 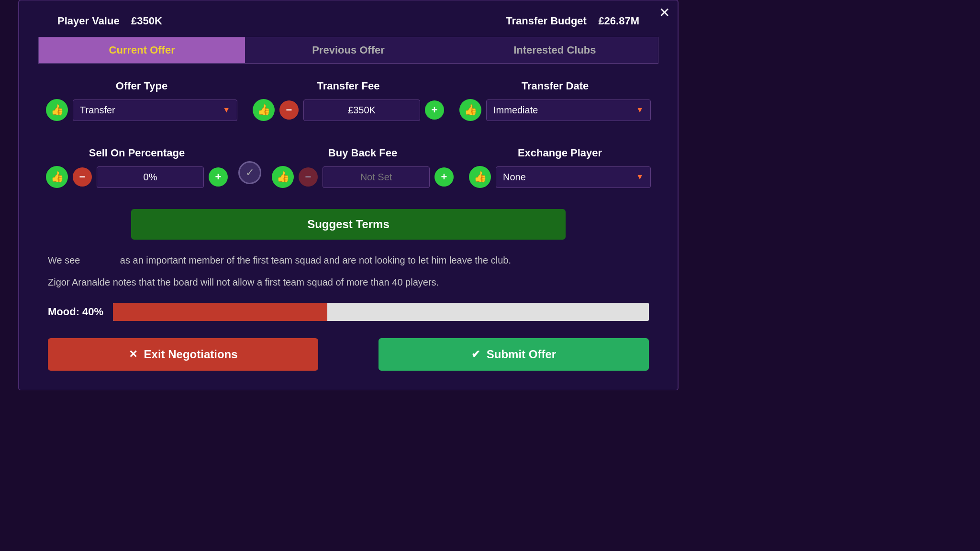 I want to click on transfer-date-dropdown: Immediate ▼, so click(x=568, y=110).